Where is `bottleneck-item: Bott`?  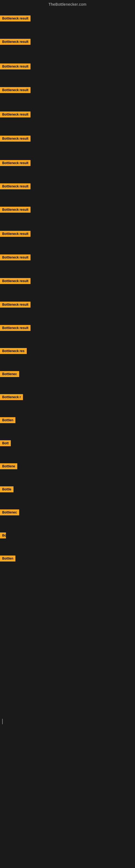
bottleneck-item: Bott is located at coordinates (5, 444).